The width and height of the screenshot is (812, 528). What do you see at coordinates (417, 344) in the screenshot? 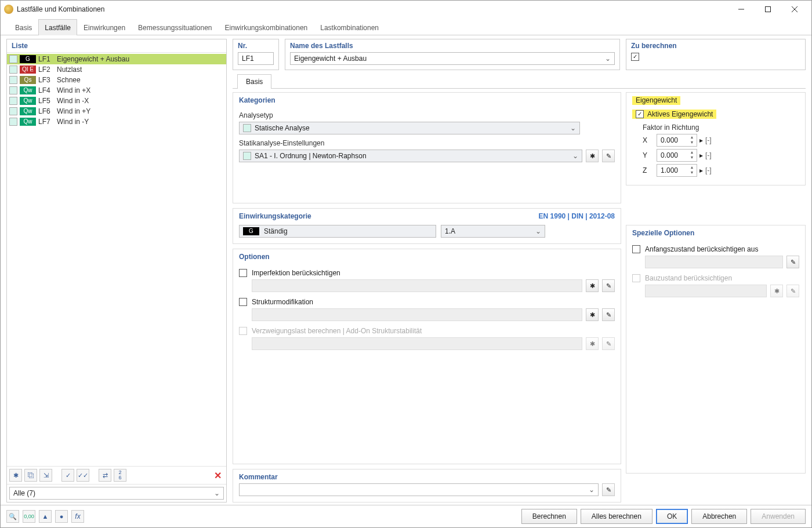
I see `verzweig-combo` at bounding box center [417, 344].